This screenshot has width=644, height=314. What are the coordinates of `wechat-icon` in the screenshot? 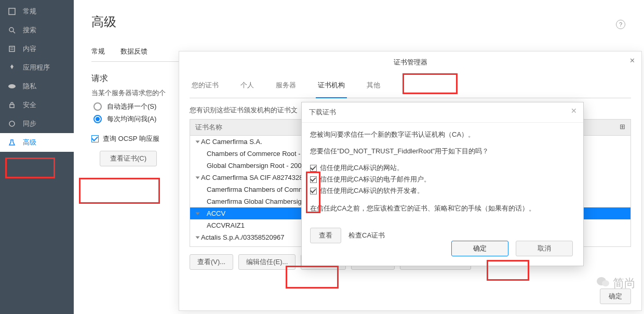 It's located at (603, 283).